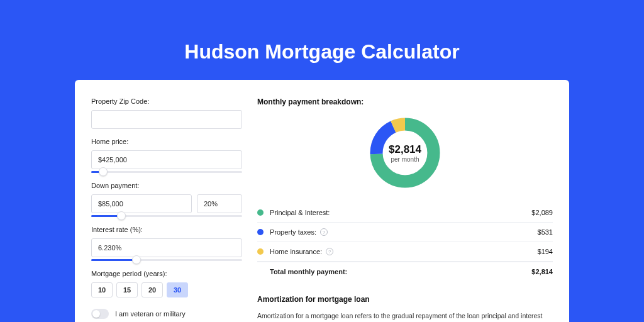 This screenshot has width=644, height=322. Describe the element at coordinates (260, 213) in the screenshot. I see `dot-pi` at that location.